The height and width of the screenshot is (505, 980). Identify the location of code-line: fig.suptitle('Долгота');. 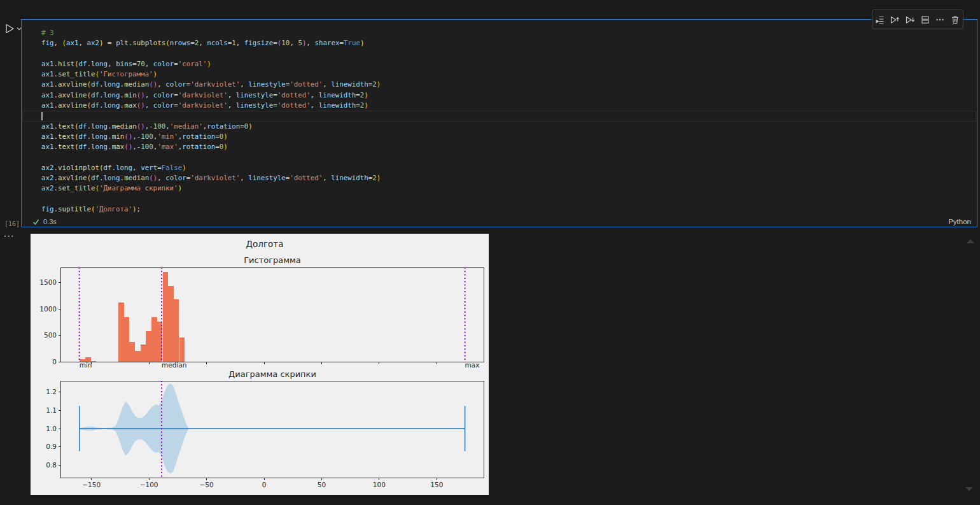
(508, 210).